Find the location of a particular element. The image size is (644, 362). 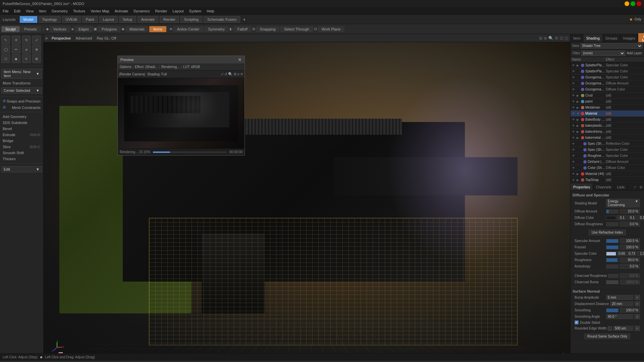

viewport-icon-6: ◫ is located at coordinates (566, 38).